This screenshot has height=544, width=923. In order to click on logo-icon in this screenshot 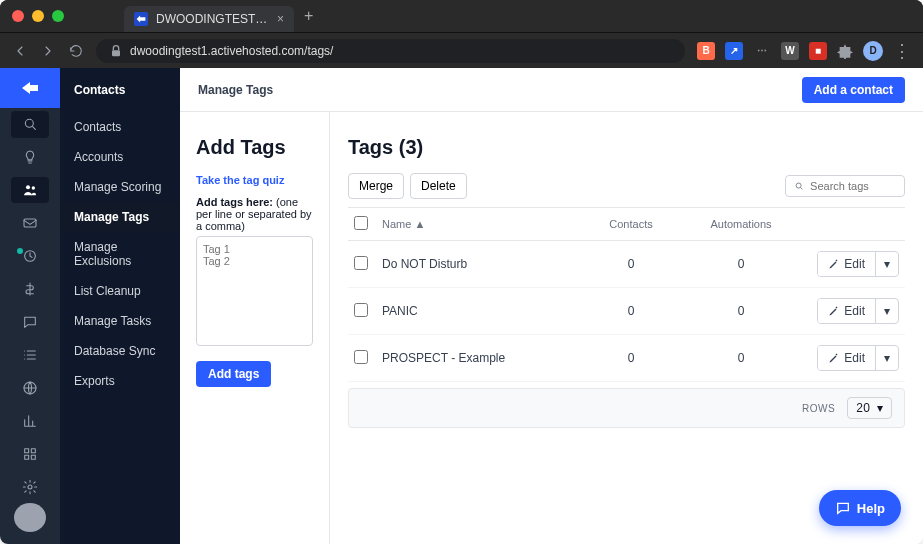, I will do `click(30, 88)`.